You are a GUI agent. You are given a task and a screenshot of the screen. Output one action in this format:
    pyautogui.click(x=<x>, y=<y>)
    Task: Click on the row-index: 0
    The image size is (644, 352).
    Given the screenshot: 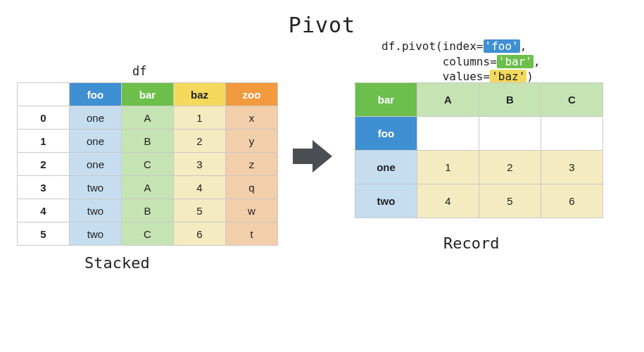 What is the action you would take?
    pyautogui.click(x=44, y=118)
    